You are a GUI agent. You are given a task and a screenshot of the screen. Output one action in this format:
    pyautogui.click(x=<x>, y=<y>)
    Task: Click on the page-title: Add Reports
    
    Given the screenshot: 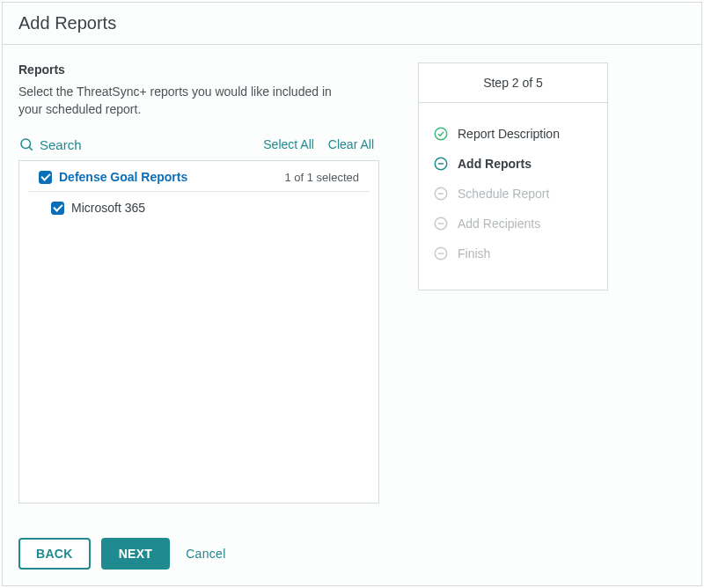 What is the action you would take?
    pyautogui.click(x=352, y=24)
    